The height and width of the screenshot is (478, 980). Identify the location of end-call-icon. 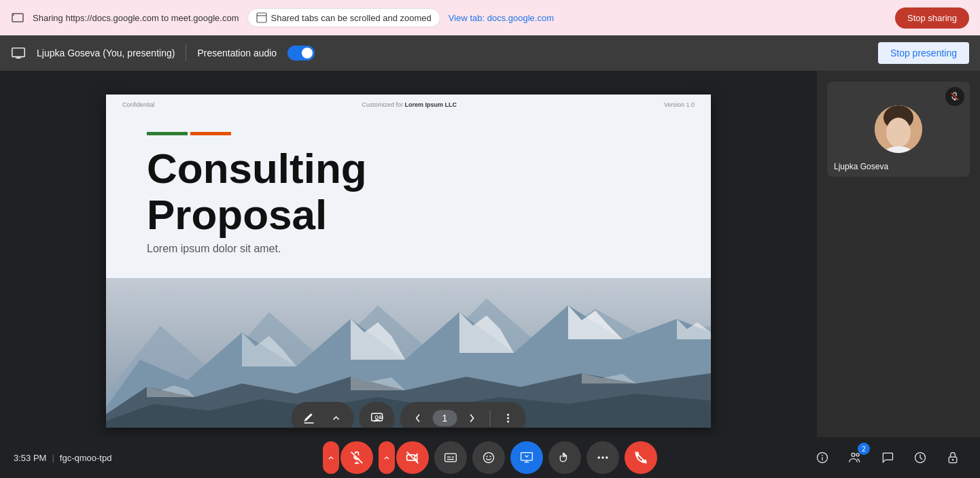
(641, 458).